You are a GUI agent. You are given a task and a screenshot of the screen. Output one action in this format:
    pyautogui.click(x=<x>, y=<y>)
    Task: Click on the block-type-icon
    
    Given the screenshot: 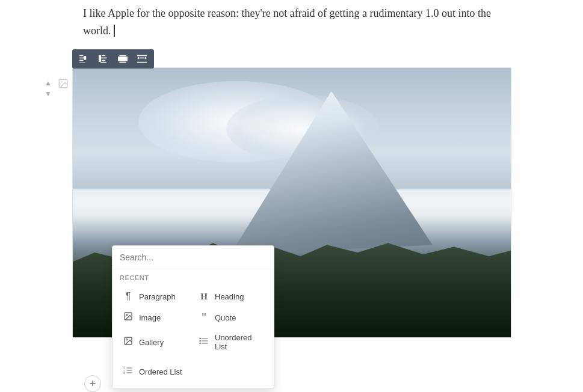 What is the action you would take?
    pyautogui.click(x=63, y=85)
    